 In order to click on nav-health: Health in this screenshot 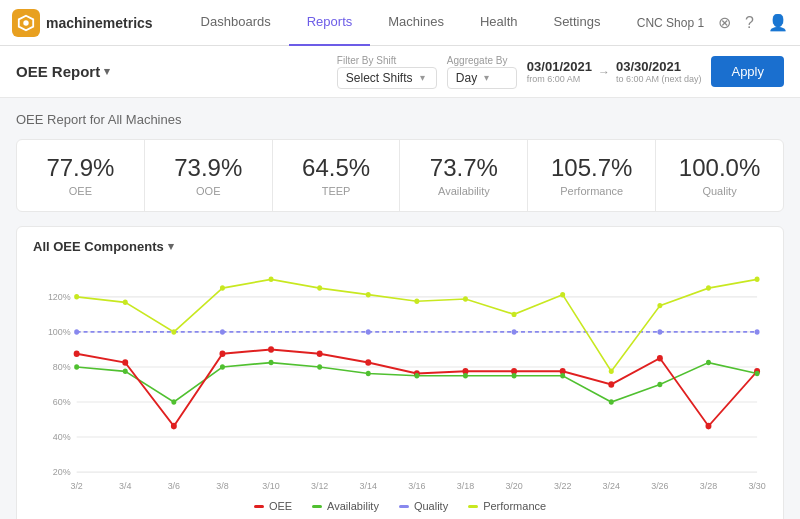, I will do `click(499, 23)`.